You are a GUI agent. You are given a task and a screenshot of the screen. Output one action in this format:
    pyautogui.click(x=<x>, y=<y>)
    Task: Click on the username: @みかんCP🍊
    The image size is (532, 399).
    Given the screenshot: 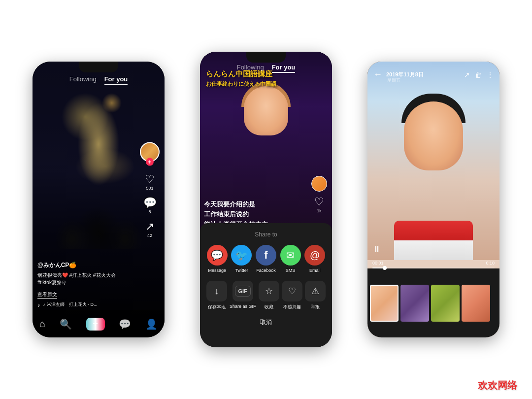 What is the action you would take?
    pyautogui.click(x=88, y=265)
    